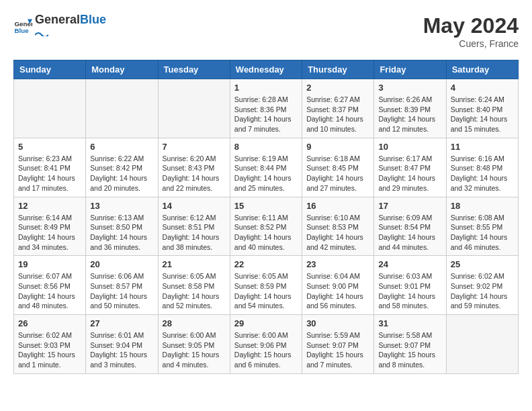 This screenshot has width=532, height=411. What do you see at coordinates (482, 70) in the screenshot?
I see `day-of-week-header: Saturday` at bounding box center [482, 70].